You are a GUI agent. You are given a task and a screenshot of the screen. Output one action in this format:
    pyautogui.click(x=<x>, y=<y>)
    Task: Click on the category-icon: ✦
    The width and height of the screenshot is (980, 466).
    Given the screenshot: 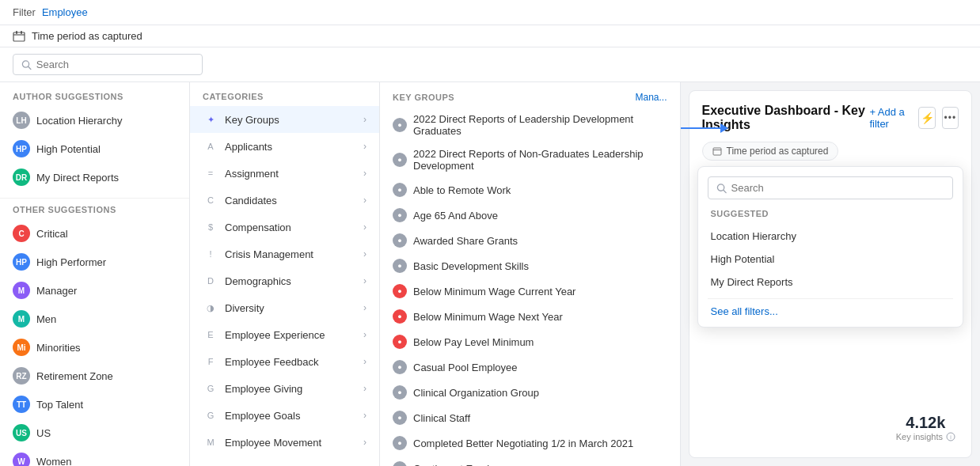 What is the action you would take?
    pyautogui.click(x=211, y=119)
    